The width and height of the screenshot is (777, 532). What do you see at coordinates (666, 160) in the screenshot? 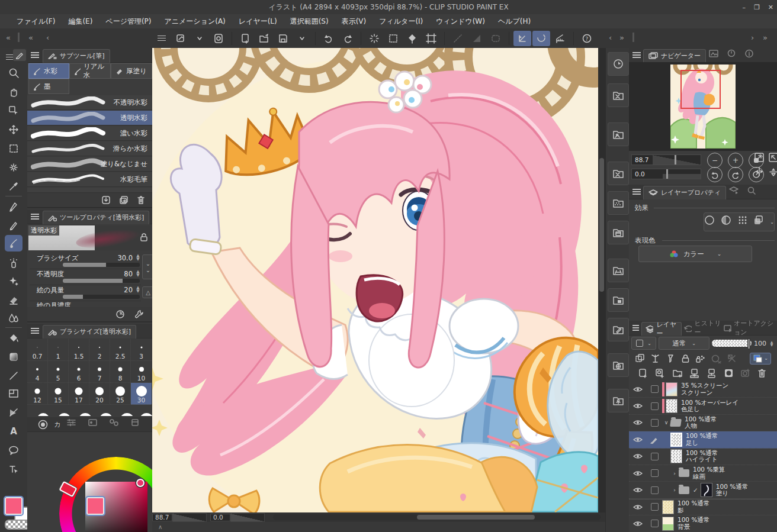
I see `navigator-zoom-slider: 88.7` at bounding box center [666, 160].